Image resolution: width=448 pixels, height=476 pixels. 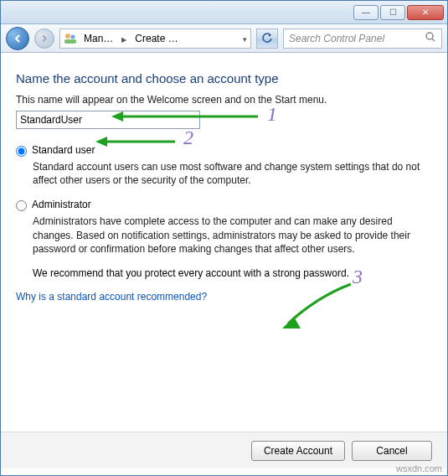 I want to click on breadcrumb-item: Man…, so click(x=99, y=39).